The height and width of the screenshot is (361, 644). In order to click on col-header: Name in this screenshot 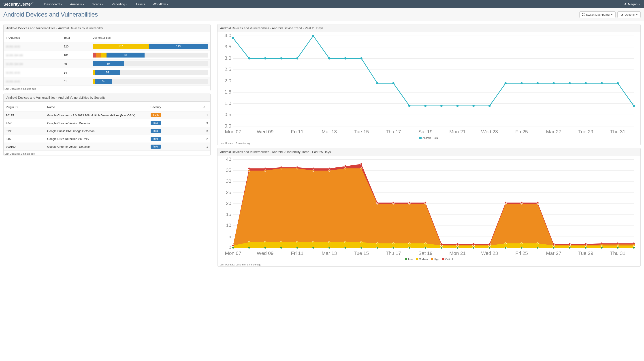, I will do `click(96, 107)`.